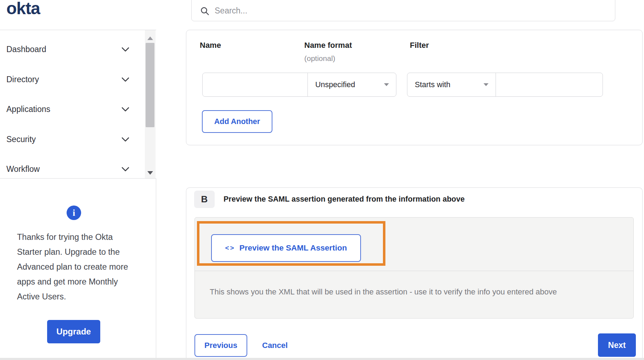 This screenshot has width=644, height=360. Describe the element at coordinates (23, 9) in the screenshot. I see `okta-logo: okta` at that location.